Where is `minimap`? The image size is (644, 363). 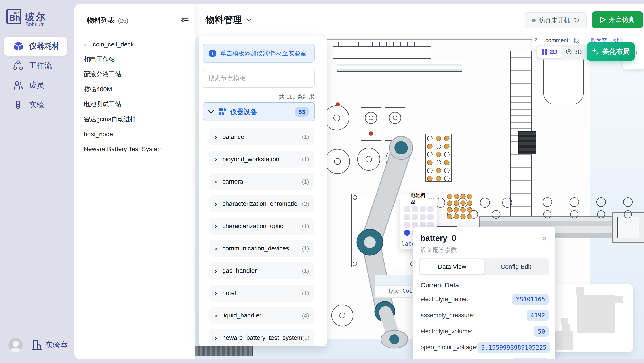 minimap is located at coordinates (594, 318).